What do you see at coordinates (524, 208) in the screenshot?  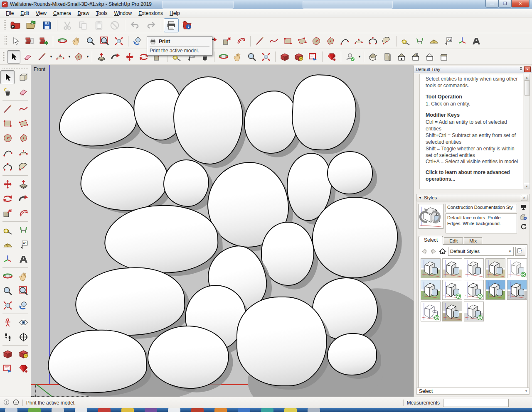 I see `show-secondary-pane-icon` at bounding box center [524, 208].